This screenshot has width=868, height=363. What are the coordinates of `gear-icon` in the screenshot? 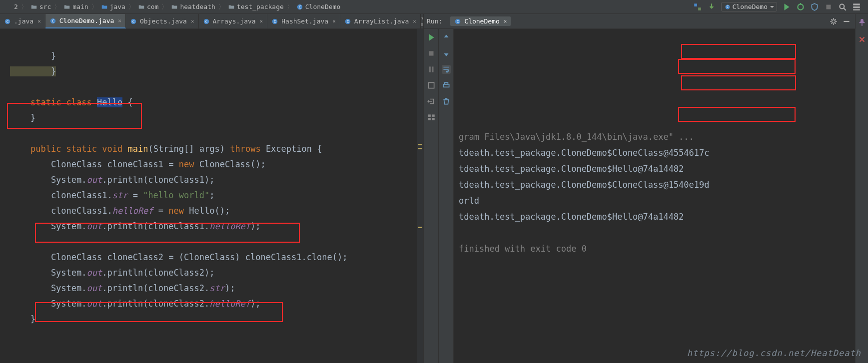 It's located at (834, 21).